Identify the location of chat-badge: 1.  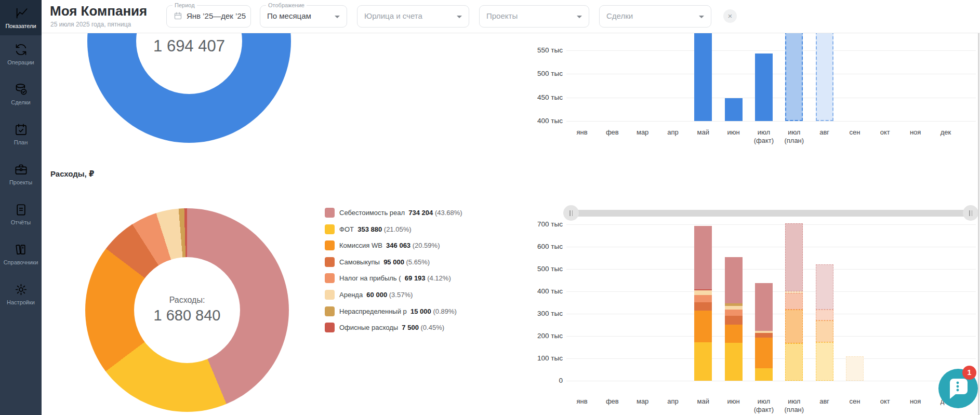
(970, 373).